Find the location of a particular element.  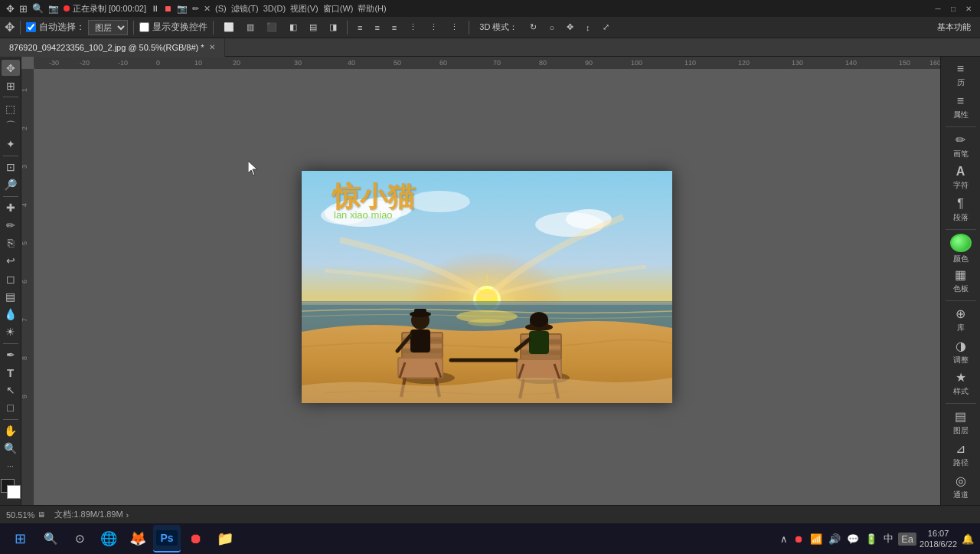

right-panel-color: 颜色 is located at coordinates (961, 249).